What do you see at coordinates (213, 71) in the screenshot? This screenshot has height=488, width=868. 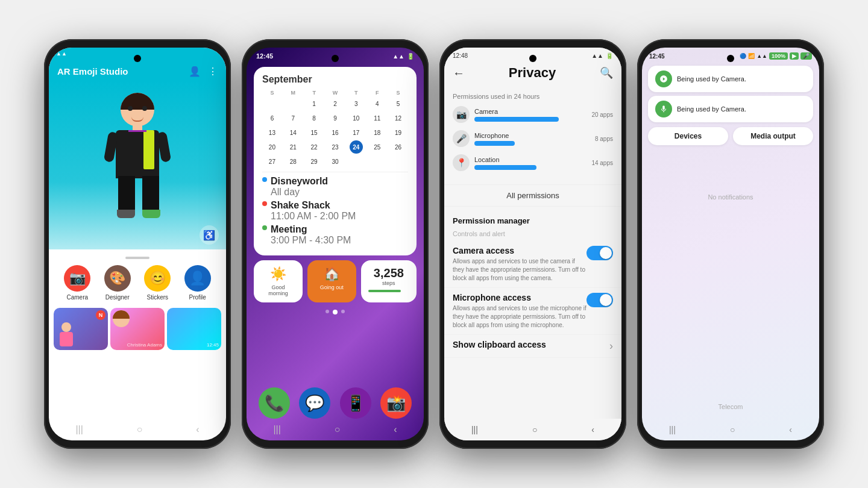 I see `more-options-icon: ⋮` at bounding box center [213, 71].